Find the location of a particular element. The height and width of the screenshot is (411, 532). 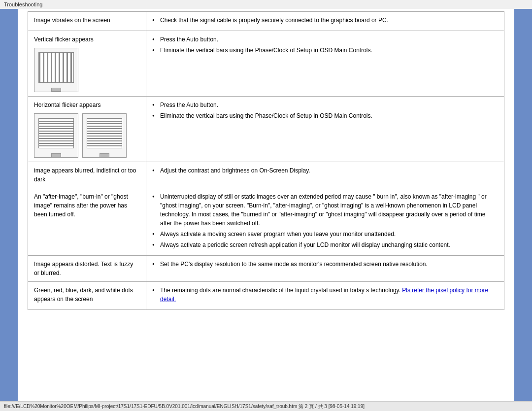

solutions-list: Set the PC's display resolution to the s… is located at coordinates (325, 264).